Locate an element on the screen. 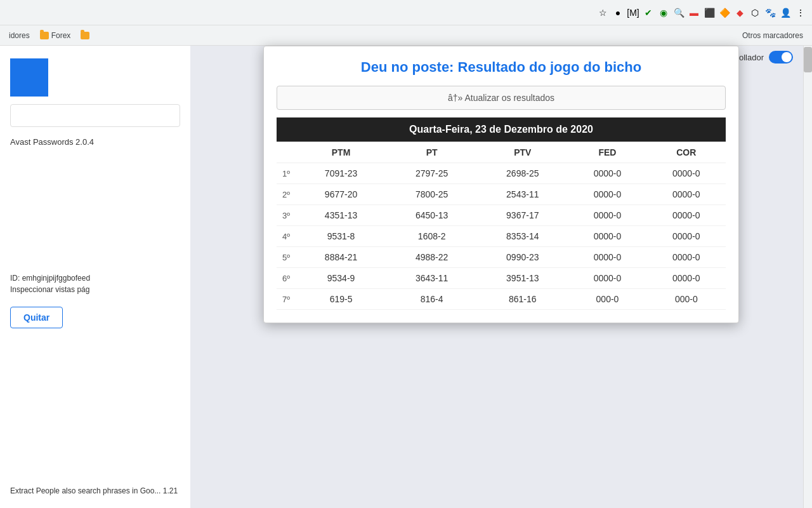  inspect-link: Inspeccionar vistas pág is located at coordinates (95, 290).